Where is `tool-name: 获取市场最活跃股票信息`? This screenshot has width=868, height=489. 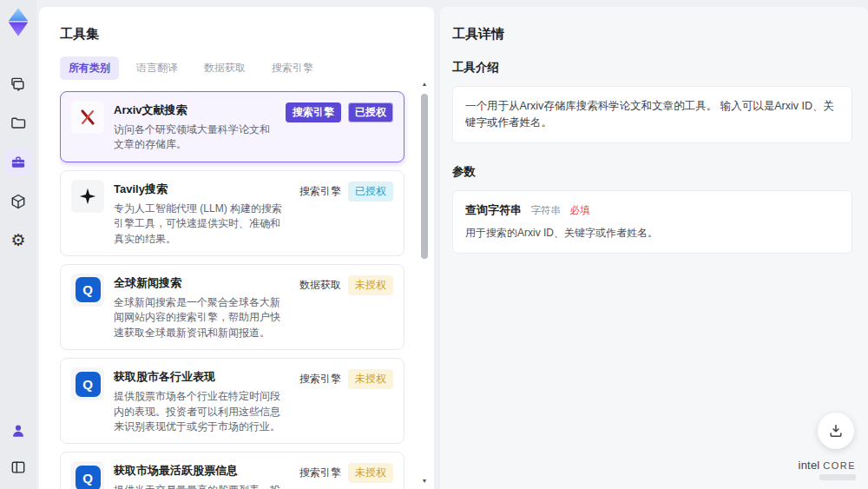 tool-name: 获取市场最活跃股票信息 is located at coordinates (201, 471).